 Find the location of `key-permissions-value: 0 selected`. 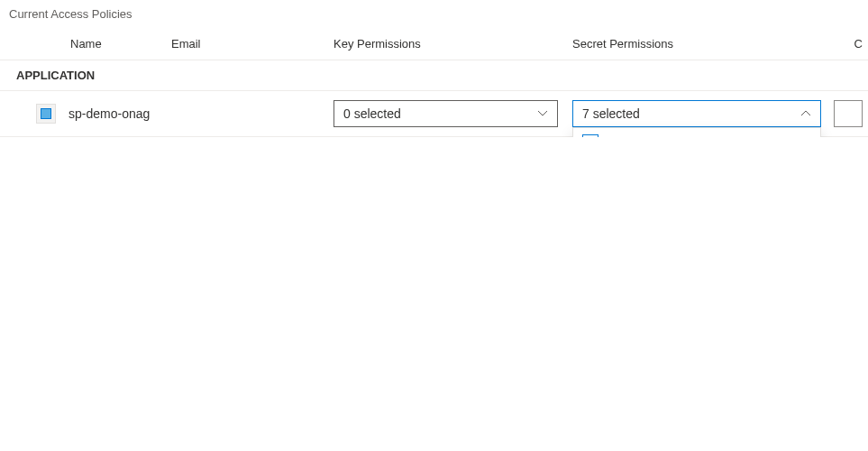

key-permissions-value: 0 selected is located at coordinates (372, 114).